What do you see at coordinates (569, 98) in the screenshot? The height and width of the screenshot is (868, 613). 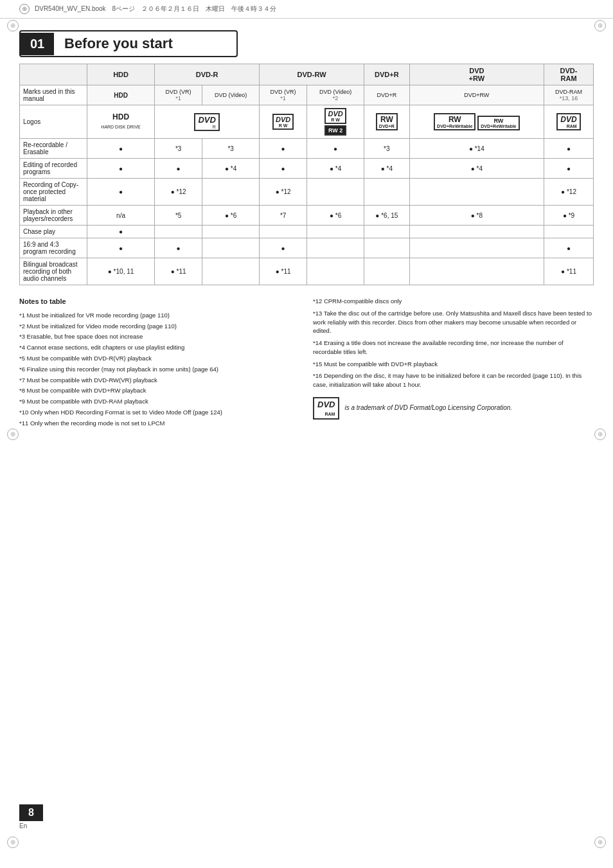 I see `marks-dvdram-note: *13, 16` at bounding box center [569, 98].